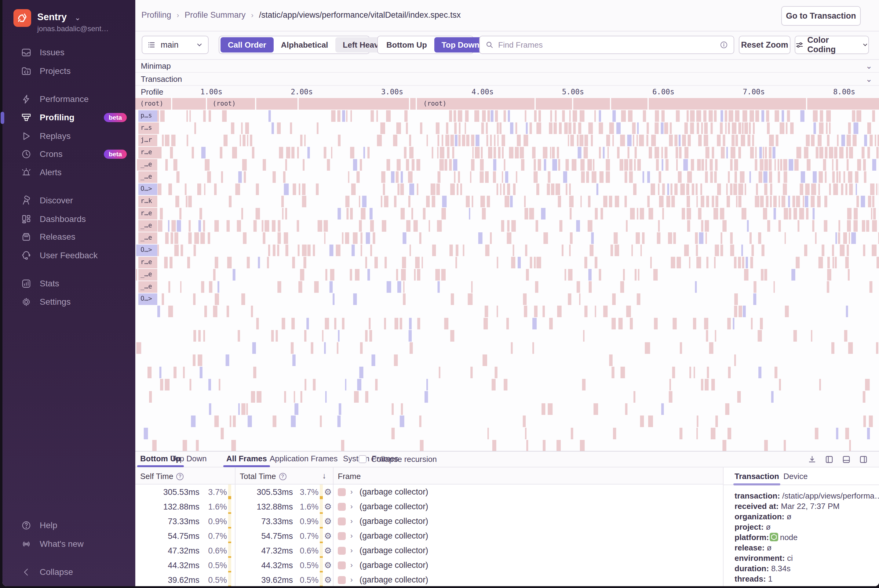 This screenshot has width=879, height=588. I want to click on sidebar-item-dashboards: Dashboards, so click(69, 219).